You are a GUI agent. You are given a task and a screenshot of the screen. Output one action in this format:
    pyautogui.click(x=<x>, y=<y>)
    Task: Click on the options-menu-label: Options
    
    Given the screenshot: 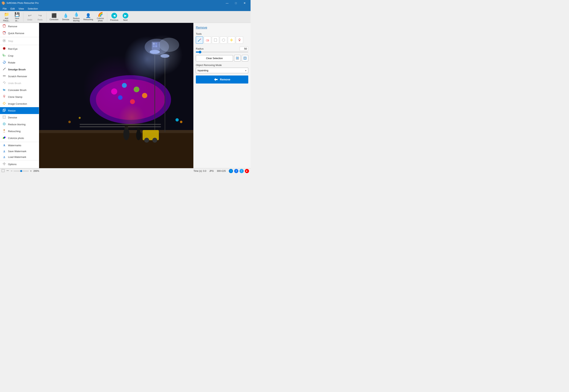 What is the action you would take?
    pyautogui.click(x=12, y=164)
    